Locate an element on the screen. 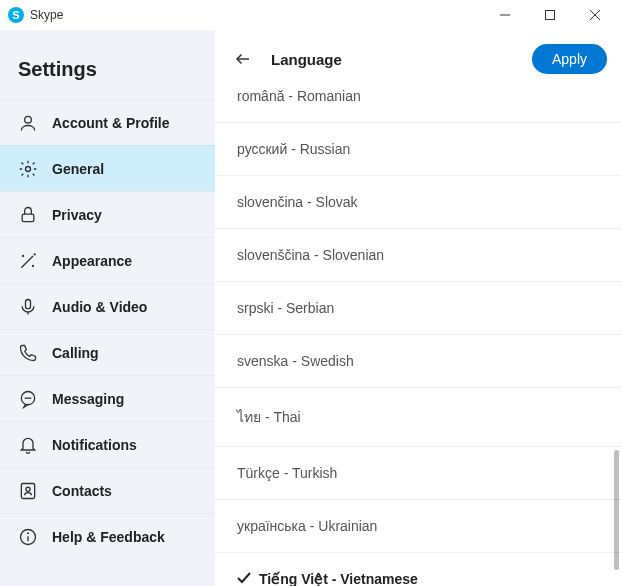  sidebar-item-wand: Appearance is located at coordinates (108, 260).